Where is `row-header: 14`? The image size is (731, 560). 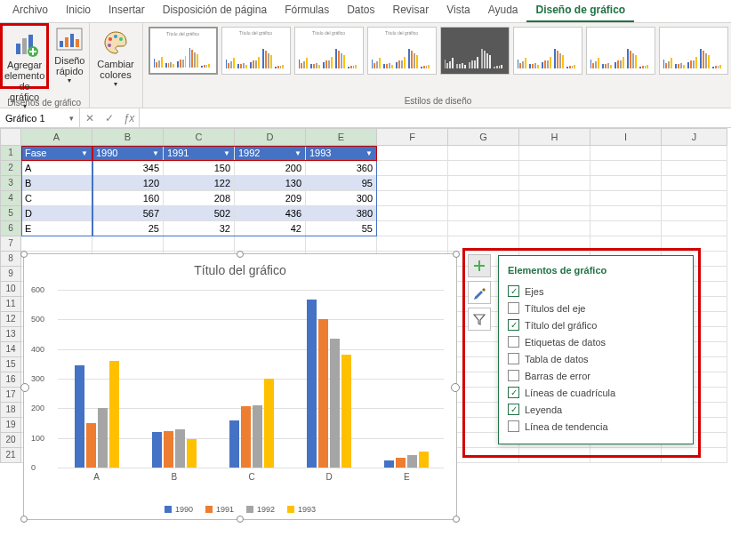 row-header: 14 is located at coordinates (11, 350).